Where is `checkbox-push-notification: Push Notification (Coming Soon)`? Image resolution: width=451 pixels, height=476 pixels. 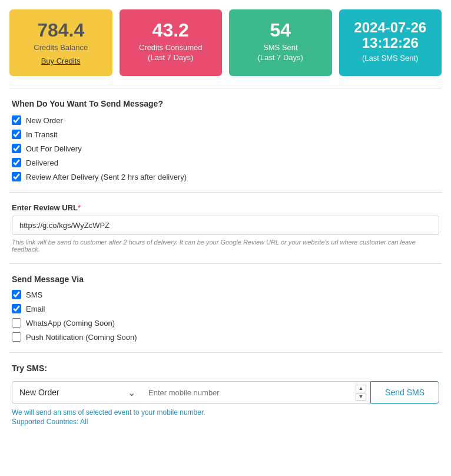
checkbox-push-notification: Push Notification (Coming Soon) is located at coordinates (226, 337).